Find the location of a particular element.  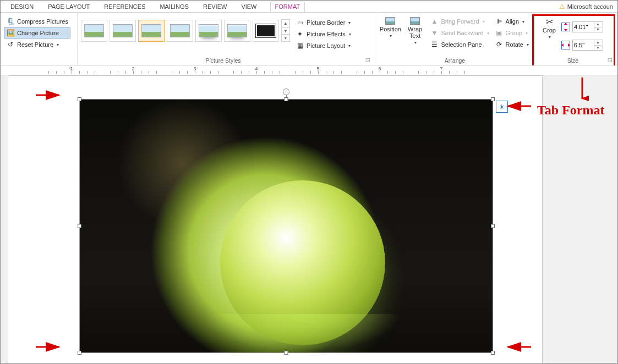

compress-pictures-button: 🗜️ Compress Pictures is located at coordinates (37, 21).